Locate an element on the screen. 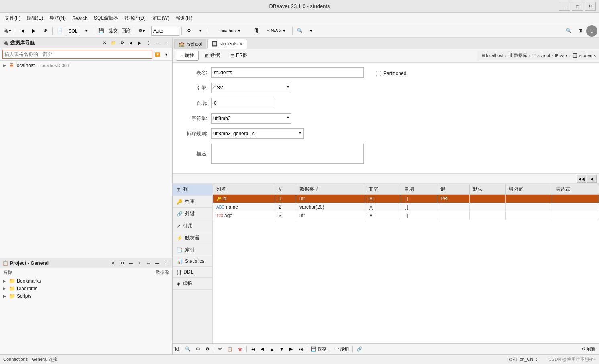  back-button: ◀ is located at coordinates (22, 31).